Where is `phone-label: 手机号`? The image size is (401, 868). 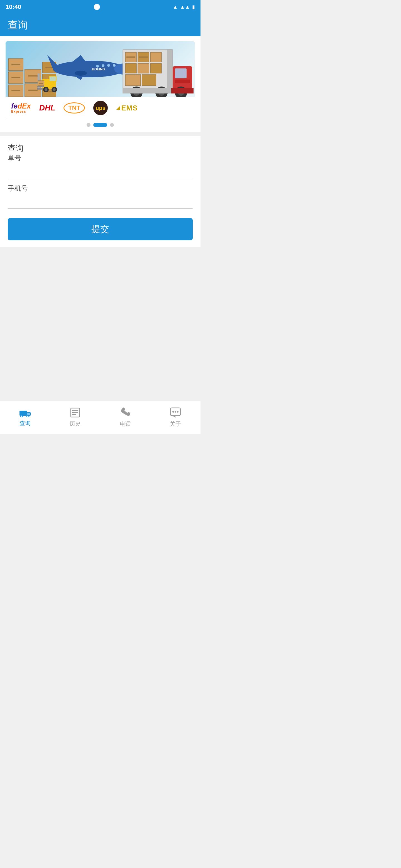 phone-label: 手机号 is located at coordinates (100, 188).